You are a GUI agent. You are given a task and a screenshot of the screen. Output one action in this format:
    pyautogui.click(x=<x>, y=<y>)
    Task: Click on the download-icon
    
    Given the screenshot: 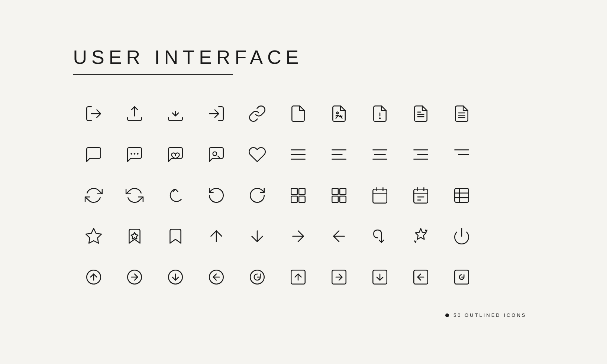 What is the action you would take?
    pyautogui.click(x=175, y=114)
    